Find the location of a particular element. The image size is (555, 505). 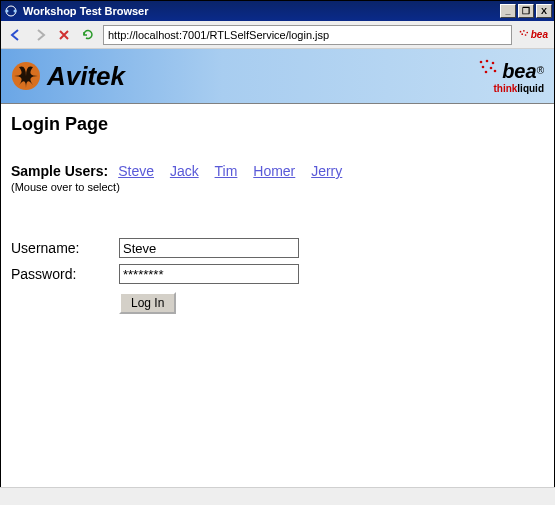

minimize-button: _ is located at coordinates (508, 11).